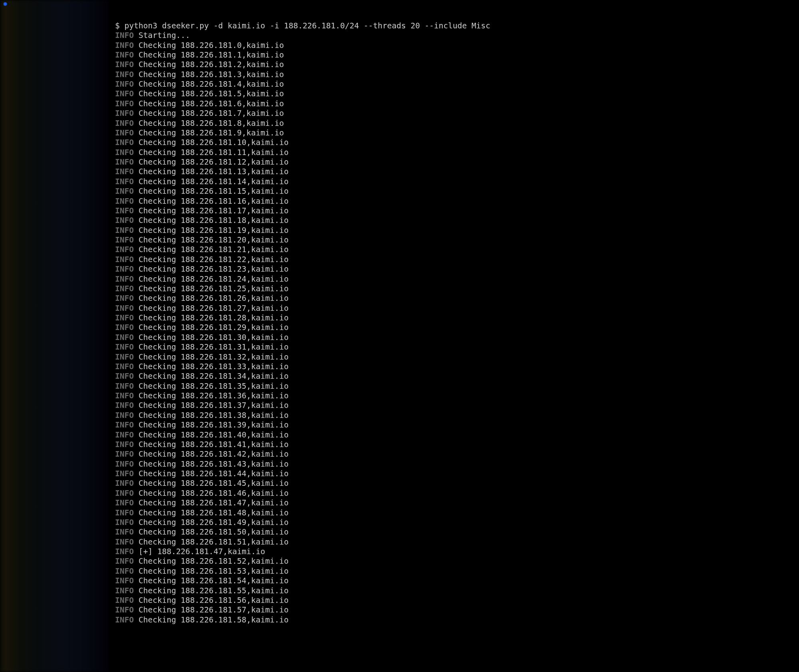  What do you see at coordinates (211, 503) in the screenshot?
I see `log-message: Checking 188.226.181.47,kaimi.io` at bounding box center [211, 503].